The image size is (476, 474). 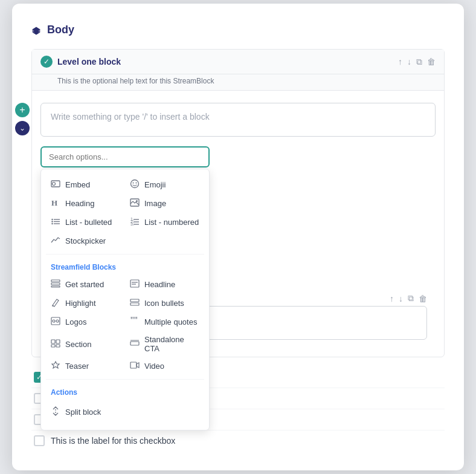 I want to click on move-down-icon-2: ↓, so click(x=401, y=299).